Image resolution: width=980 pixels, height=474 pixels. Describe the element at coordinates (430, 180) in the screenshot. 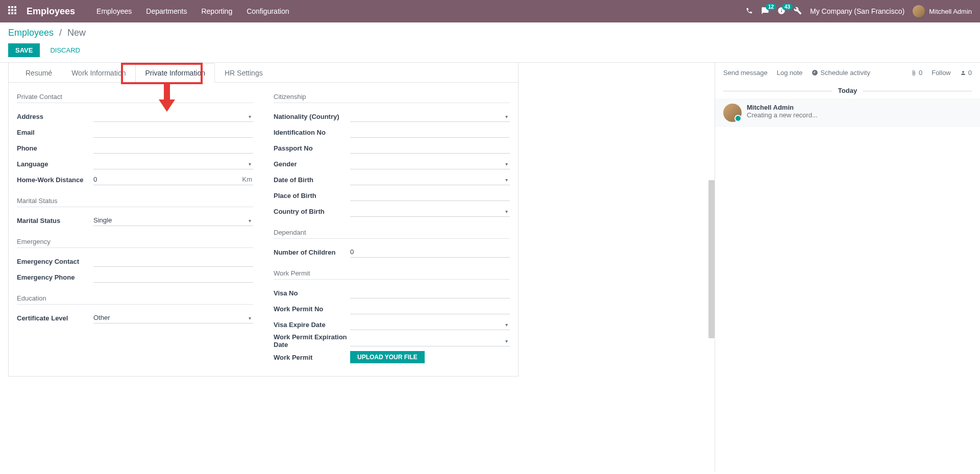

I see `input-date-of-birth: ▾` at that location.